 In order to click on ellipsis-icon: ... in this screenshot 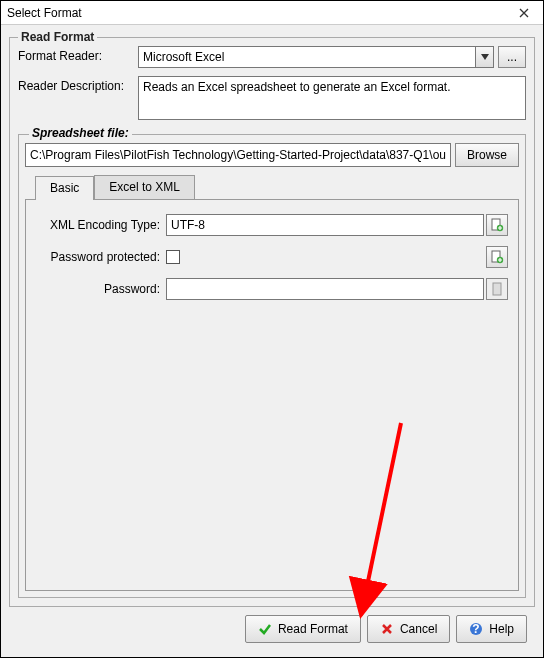, I will do `click(512, 57)`.